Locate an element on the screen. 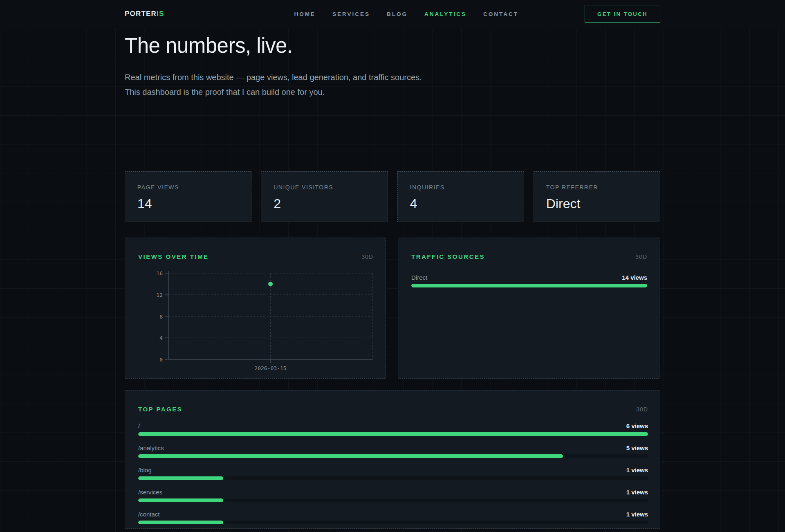 The image size is (785, 532). page-views-value: 5 views is located at coordinates (637, 448).